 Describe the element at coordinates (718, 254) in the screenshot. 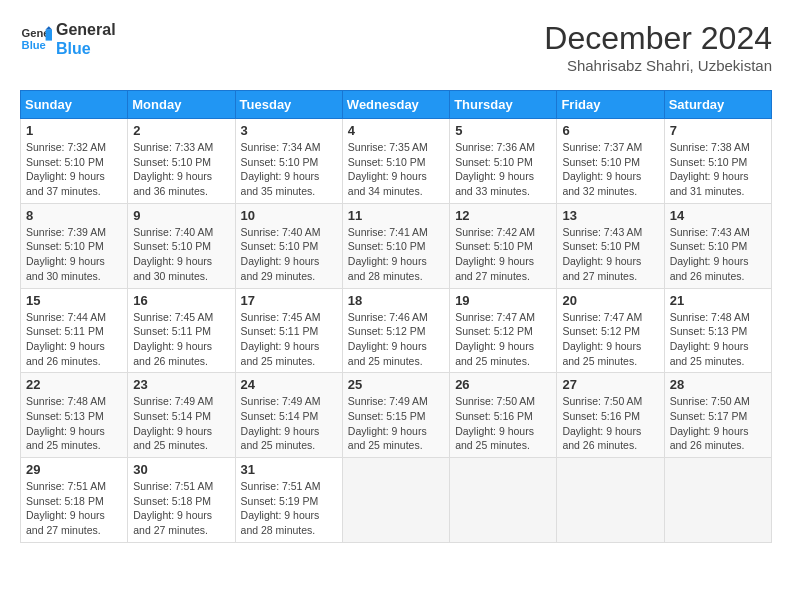

I see `day-info: Sunrise: 7:43 AM Sunset: 5:10 PM Dayligh…` at that location.